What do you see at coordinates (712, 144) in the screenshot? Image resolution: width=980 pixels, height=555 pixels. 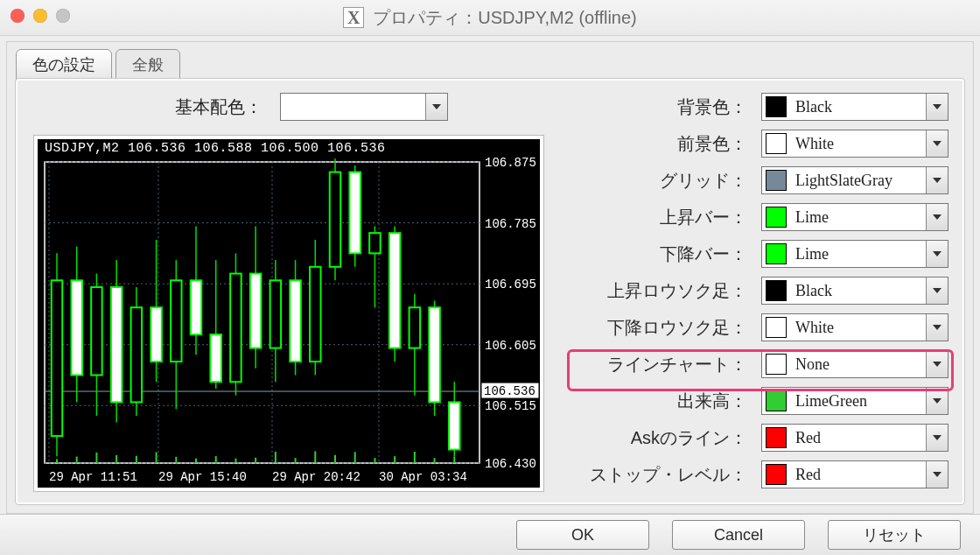 I see `color-label: 前景色：` at bounding box center [712, 144].